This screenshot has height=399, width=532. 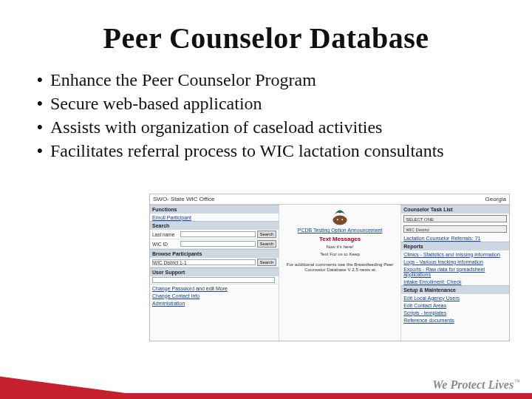 I want to click on app-logo-icon, so click(x=340, y=217).